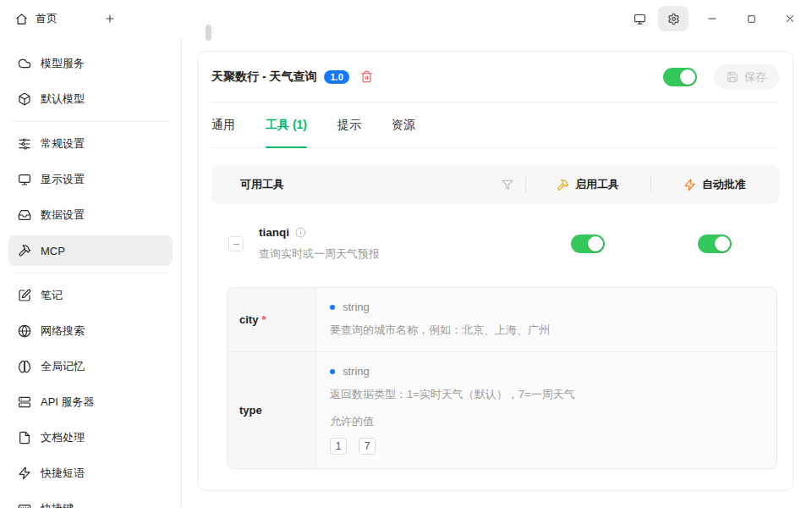 The height and width of the screenshot is (508, 812). Describe the element at coordinates (91, 367) in the screenshot. I see `sidebar-item-global-memory: 全局记忆` at that location.